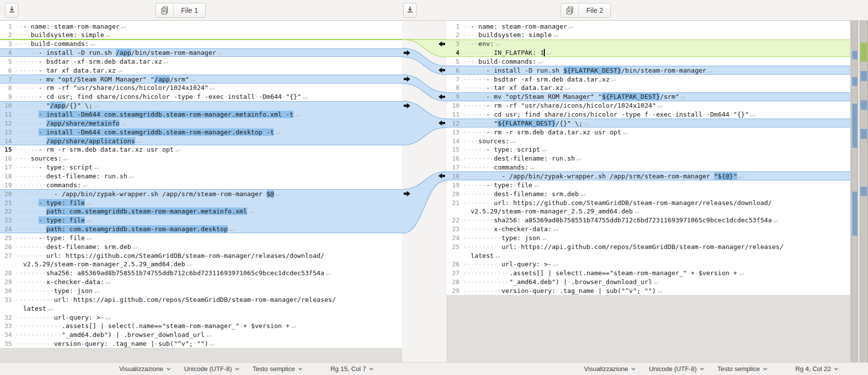 This screenshot has width=868, height=375. I want to click on code-text: ··········version-query:·.tag_name·|·sub…, so click(114, 344).